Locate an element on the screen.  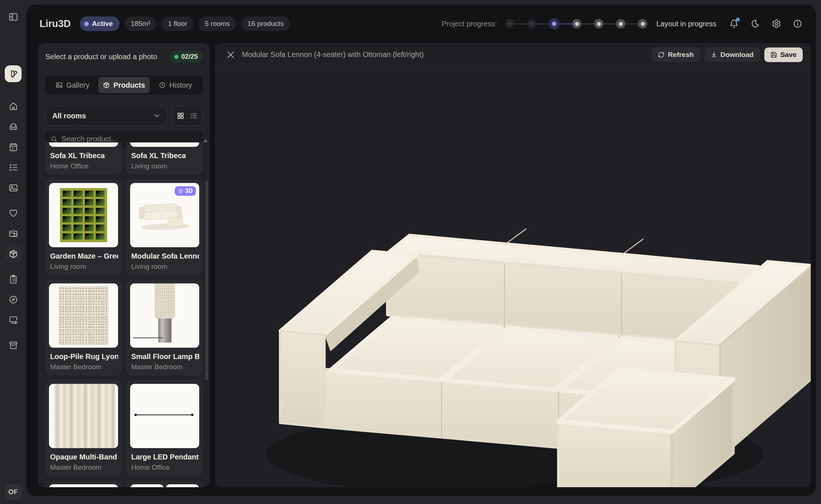
product-card-selected: 3D Modular Sofa Lennon (… Living room is located at coordinates (164, 227).